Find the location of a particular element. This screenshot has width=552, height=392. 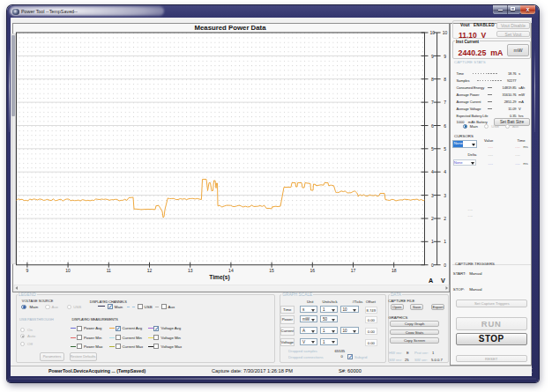

svg-text: V is located at coordinates (443, 280).